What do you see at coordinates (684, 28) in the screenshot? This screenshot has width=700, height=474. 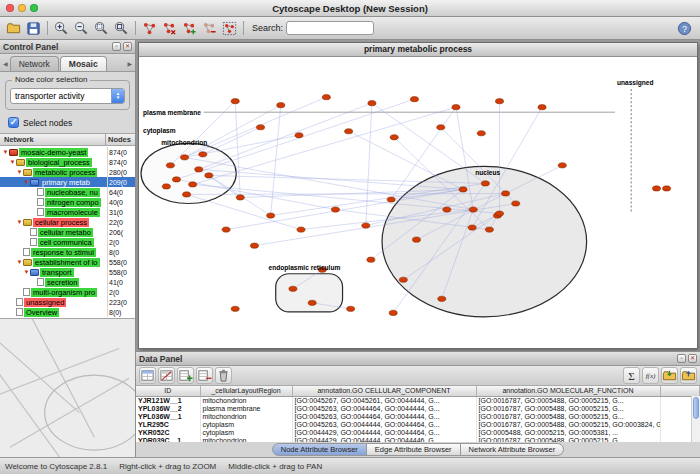 I see `help-icon: ?` at bounding box center [684, 28].